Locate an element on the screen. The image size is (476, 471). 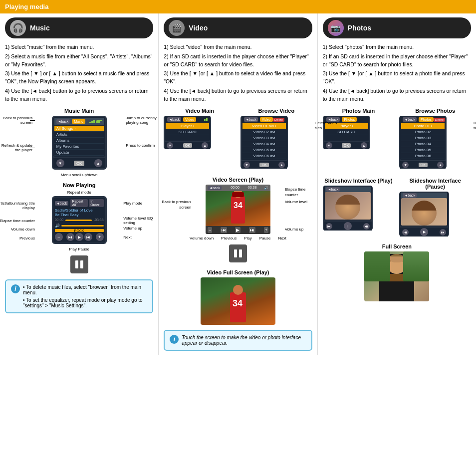
device-up-btn: ▲ is located at coordinates (98, 163).